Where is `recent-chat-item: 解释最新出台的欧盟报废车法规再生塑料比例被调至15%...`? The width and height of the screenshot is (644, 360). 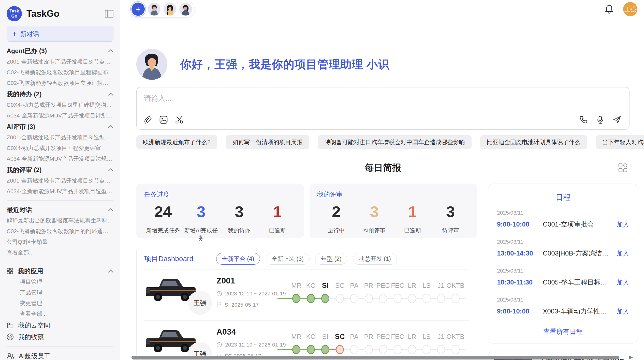 recent-chat-item: 解释最新出台的欧盟报废车法规再生塑料比例被调至15%... is located at coordinates (60, 221).